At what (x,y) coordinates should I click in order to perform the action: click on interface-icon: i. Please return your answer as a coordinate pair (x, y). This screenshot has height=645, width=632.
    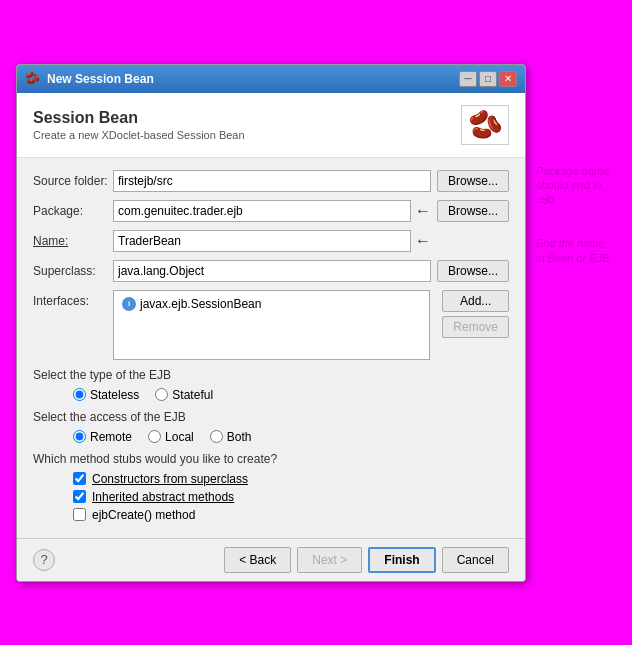
    Looking at the image, I should click on (129, 304).